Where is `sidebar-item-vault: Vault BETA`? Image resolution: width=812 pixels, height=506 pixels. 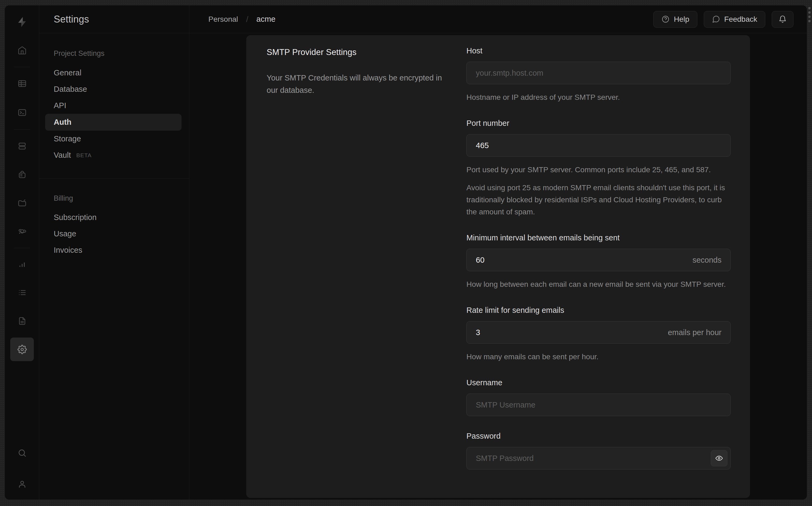 sidebar-item-vault: Vault BETA is located at coordinates (114, 155).